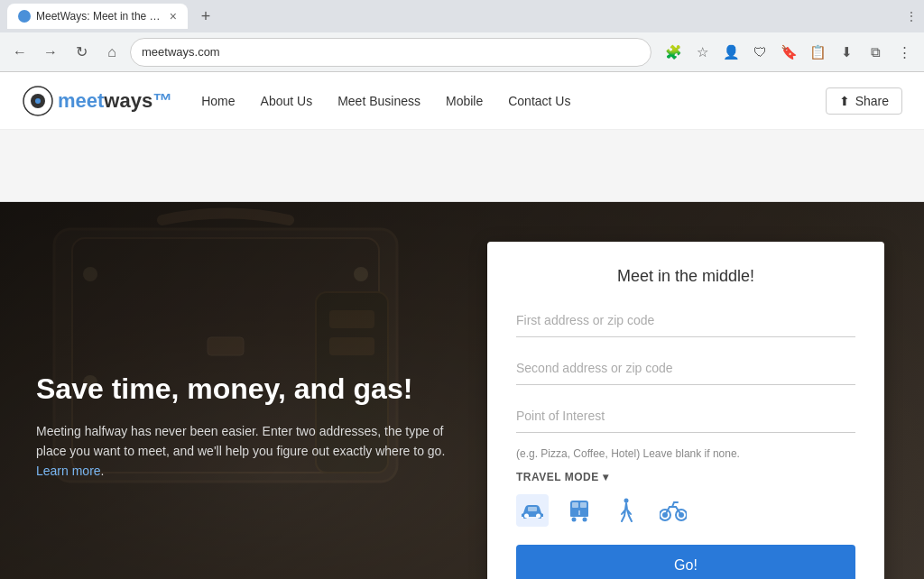  What do you see at coordinates (244, 389) in the screenshot?
I see `hero-title: Save time, money, and gas!` at bounding box center [244, 389].